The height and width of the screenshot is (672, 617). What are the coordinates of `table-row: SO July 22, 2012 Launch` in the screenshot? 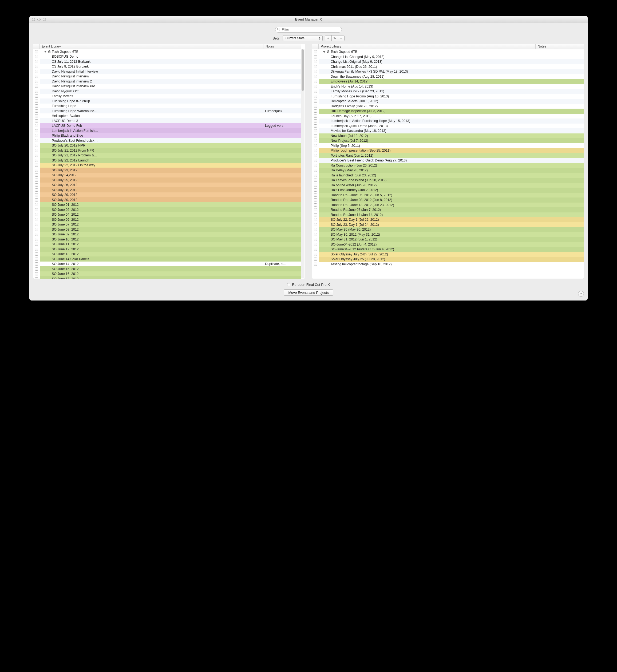 It's located at (167, 160).